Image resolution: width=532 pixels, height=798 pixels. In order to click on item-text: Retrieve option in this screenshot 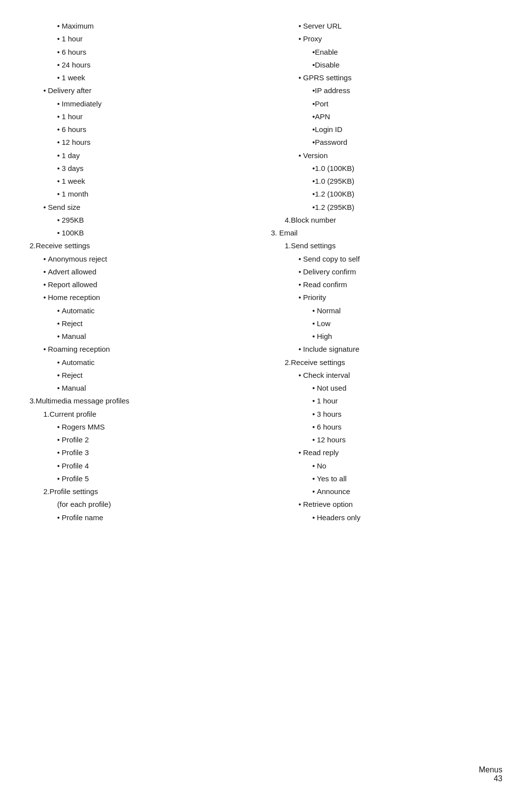, I will do `click(328, 504)`.